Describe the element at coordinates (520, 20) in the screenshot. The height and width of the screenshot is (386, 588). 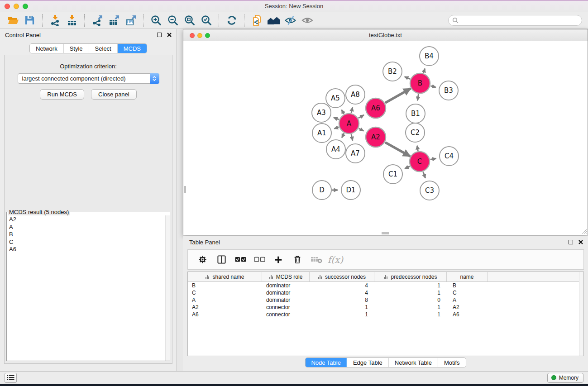
I see `search-input` at that location.